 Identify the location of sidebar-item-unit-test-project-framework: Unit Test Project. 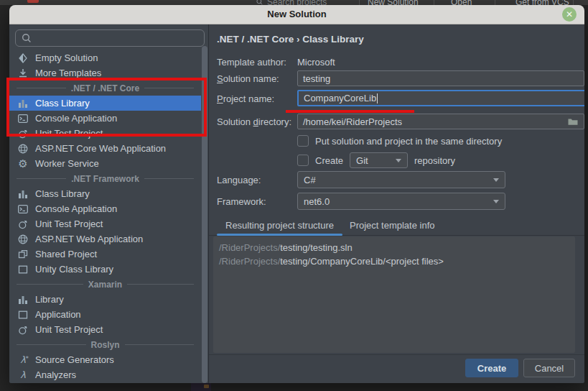
(105, 224).